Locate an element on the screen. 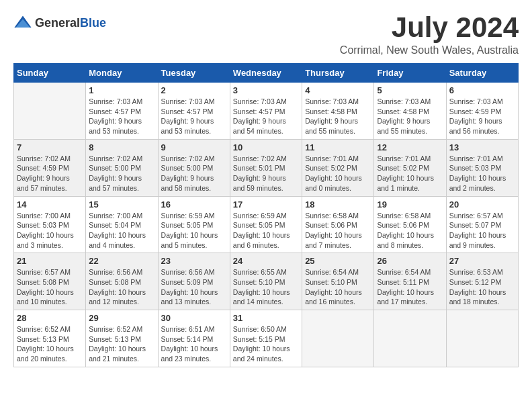  day-info: Sunrise: 6:56 AM Sunset: 5:09 PM Dayligh… is located at coordinates (194, 287).